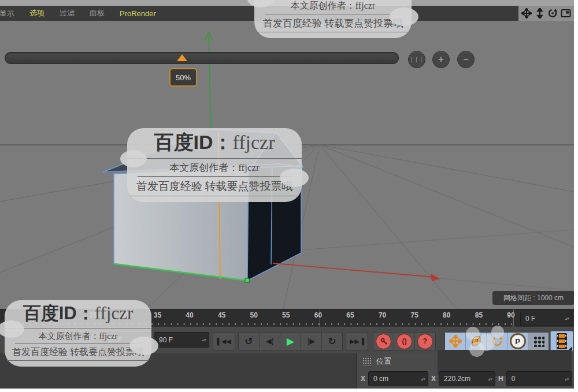 The width and height of the screenshot is (578, 392). What do you see at coordinates (455, 341) in the screenshot?
I see `key-position-button` at bounding box center [455, 341].